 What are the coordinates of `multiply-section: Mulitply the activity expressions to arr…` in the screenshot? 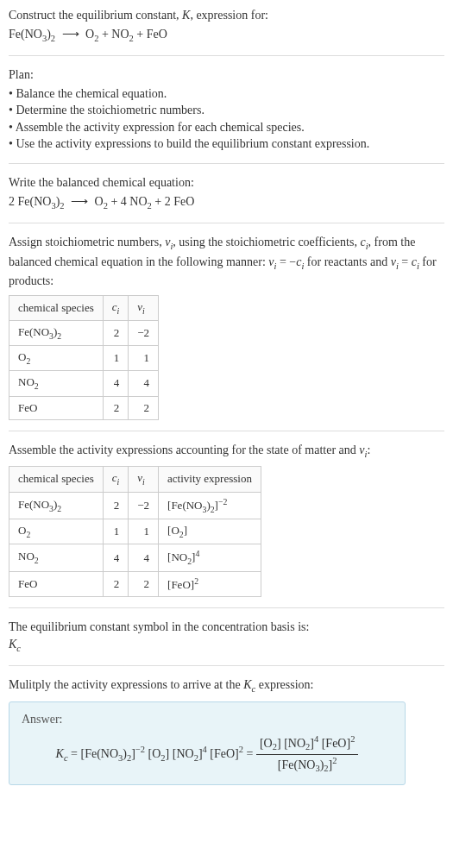 It's located at (226, 735).